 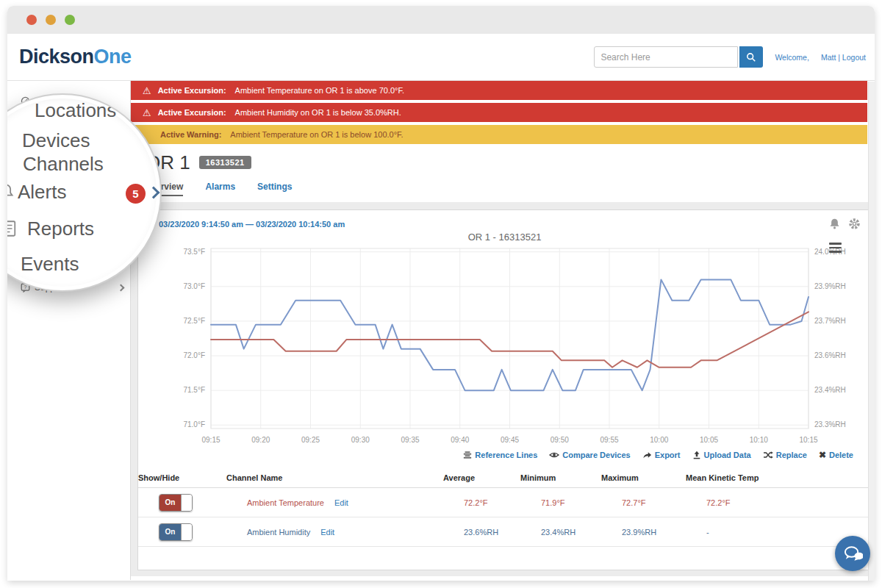 I want to click on app-header: DicksonOne Welcome, Matt | Logout, so click(x=441, y=57).